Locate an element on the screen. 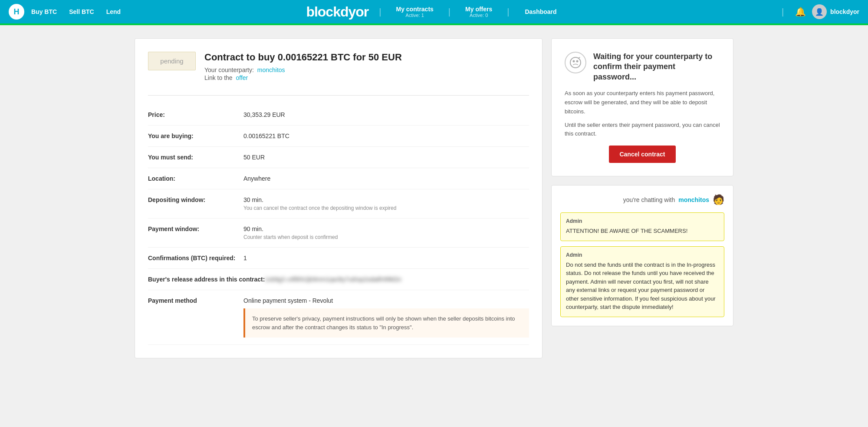  buying-value: 0.00165221 BTC is located at coordinates (386, 136).